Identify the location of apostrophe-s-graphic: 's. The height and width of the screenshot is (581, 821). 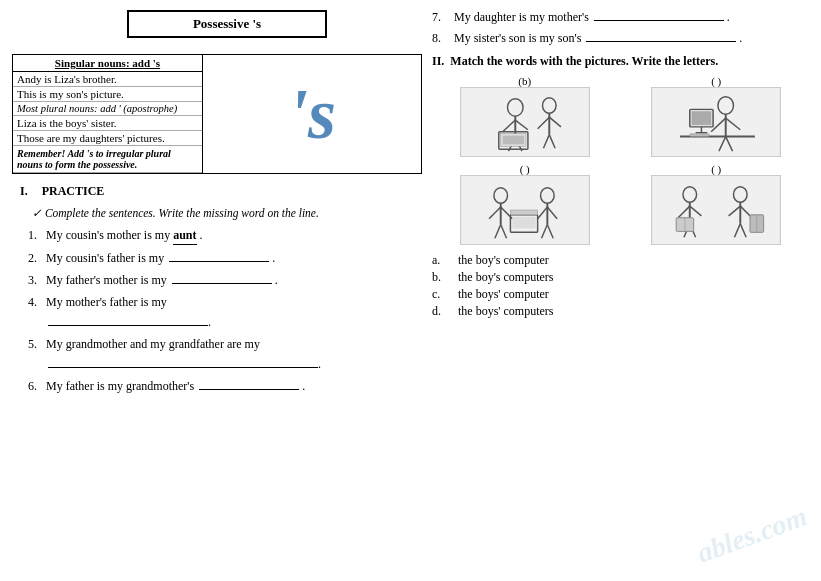
(312, 114).